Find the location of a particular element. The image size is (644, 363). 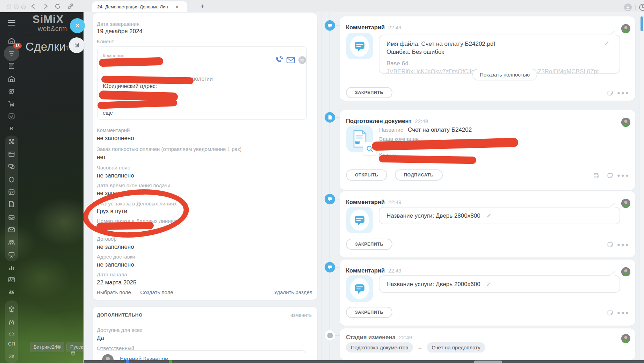

email-icon is located at coordinates (291, 60).